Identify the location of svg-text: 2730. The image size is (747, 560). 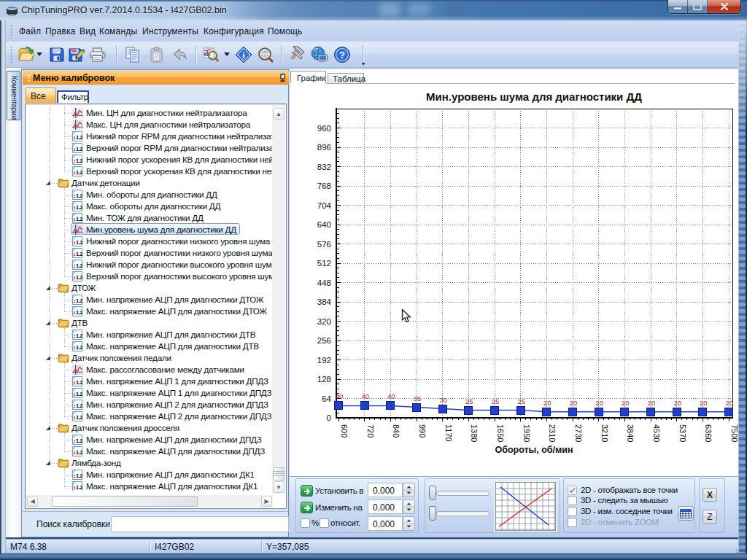
(578, 433).